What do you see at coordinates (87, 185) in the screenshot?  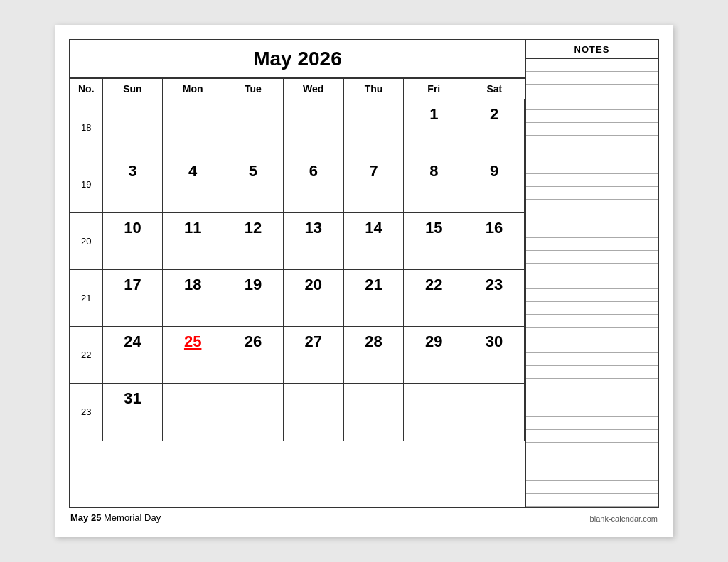 I see `week-number: 19` at bounding box center [87, 185].